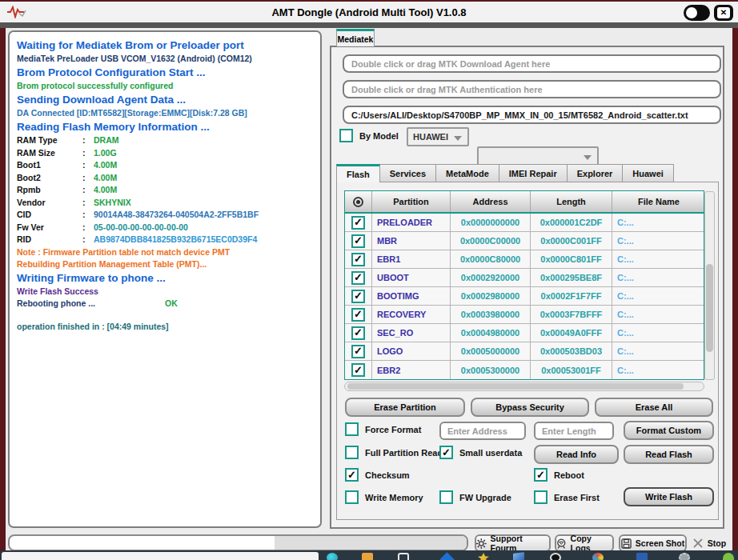 The image size is (738, 560). What do you see at coordinates (483, 430) in the screenshot?
I see `custom-address-input: Enter Address` at bounding box center [483, 430].